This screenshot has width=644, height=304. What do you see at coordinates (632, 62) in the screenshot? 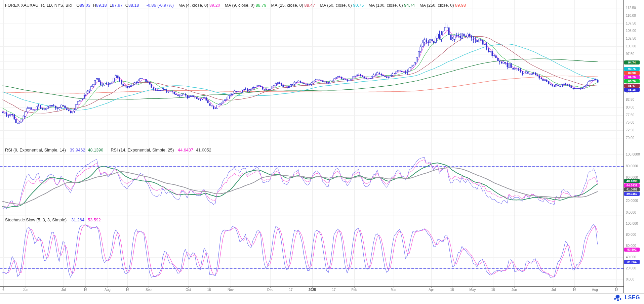
I see `price-badge: 94.74` at bounding box center [632, 62].